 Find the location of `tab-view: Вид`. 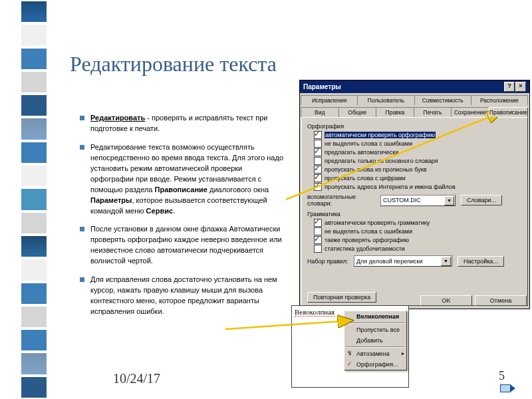

tab-view: Вид is located at coordinates (320, 112).